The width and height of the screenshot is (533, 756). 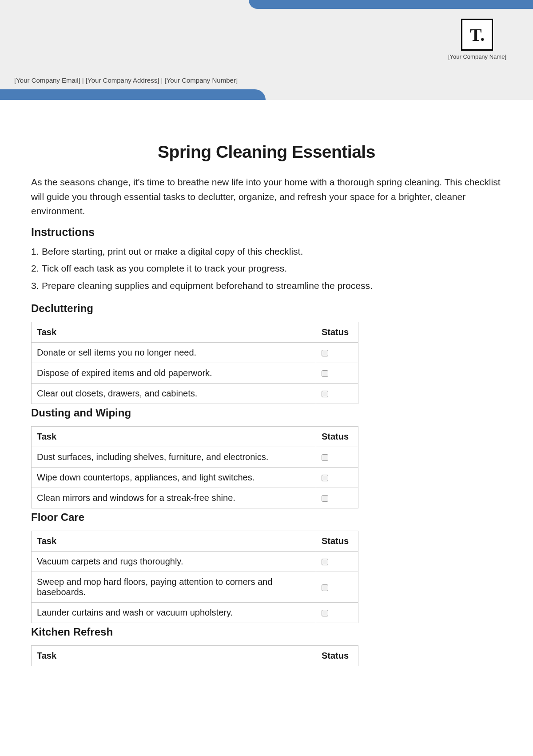 What do you see at coordinates (266, 197) in the screenshot?
I see `intro-paragraph: As the seasons change, it's time to brea…` at bounding box center [266, 197].